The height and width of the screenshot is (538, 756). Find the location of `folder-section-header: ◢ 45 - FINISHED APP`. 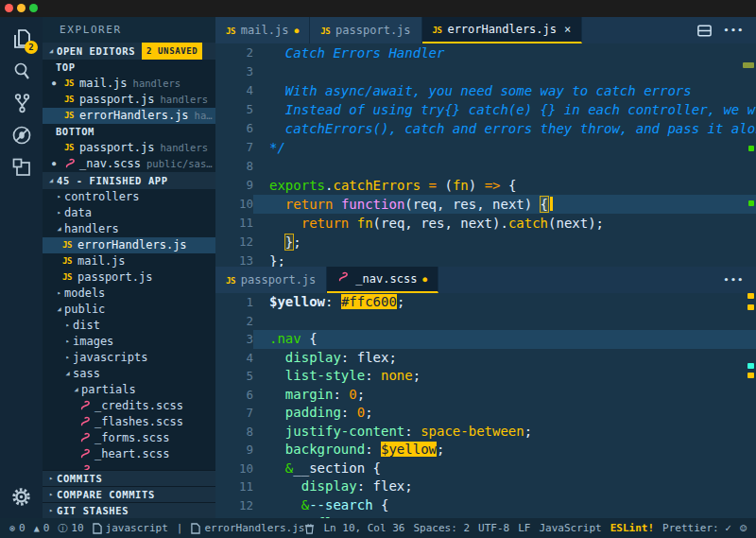

folder-section-header: ◢ 45 - FINISHED APP is located at coordinates (129, 181).